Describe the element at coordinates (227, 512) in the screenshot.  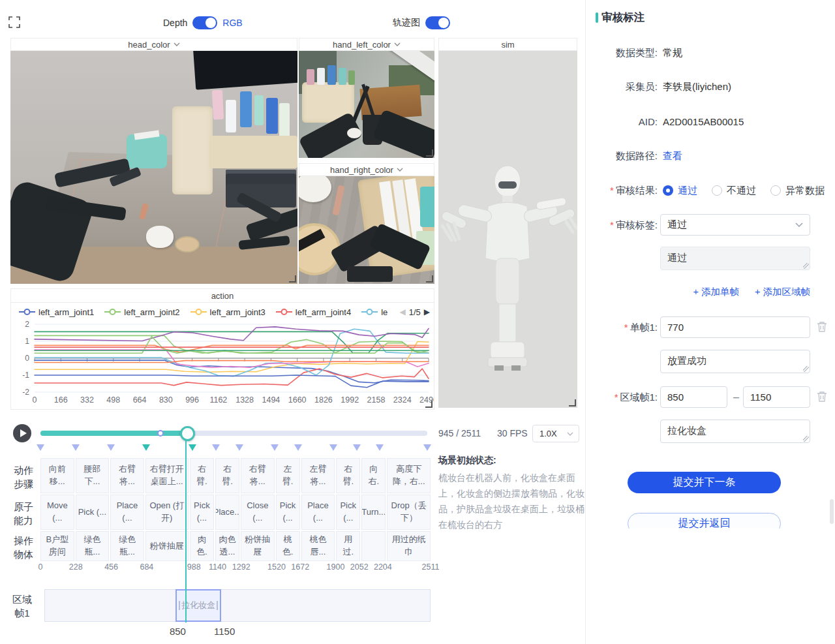
I see `atomic-skill-cell: Place...` at that location.